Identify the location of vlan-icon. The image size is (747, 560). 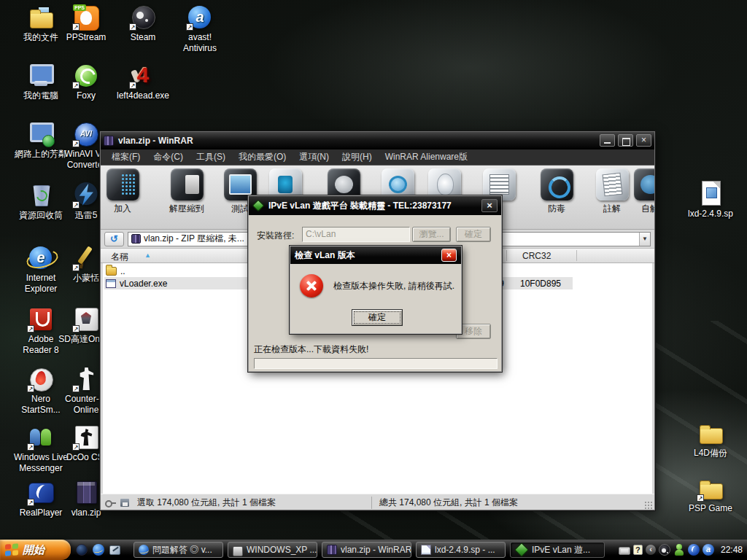
(522, 550).